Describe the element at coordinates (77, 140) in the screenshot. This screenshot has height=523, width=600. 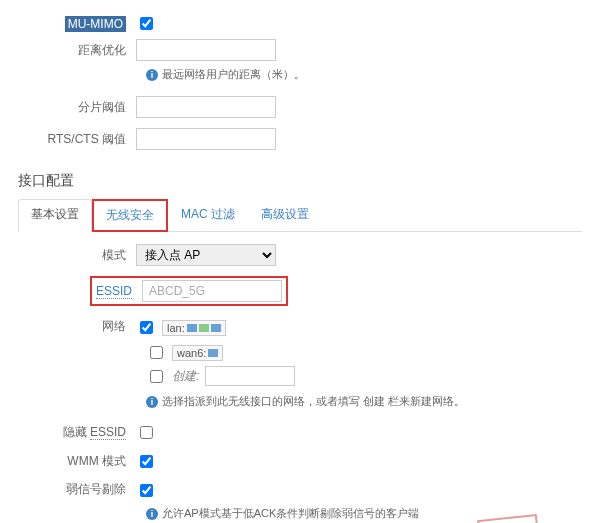
I see `rtscts-label: RTS/CTS 阈值` at that location.